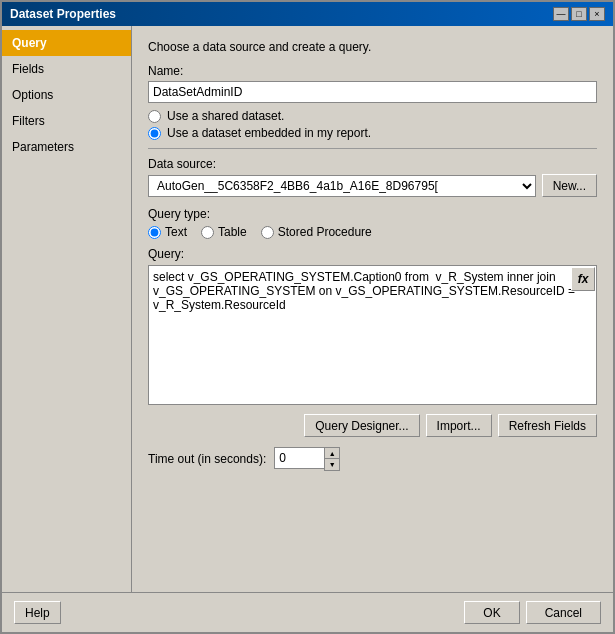  What do you see at coordinates (224, 232) in the screenshot?
I see `query-type-table: Table` at bounding box center [224, 232].